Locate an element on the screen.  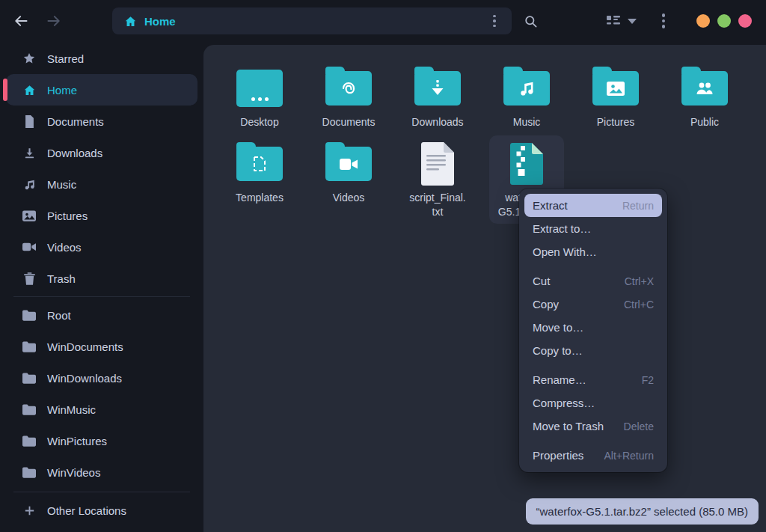
menu-item-copy-to: Copy to… is located at coordinates (593, 350).